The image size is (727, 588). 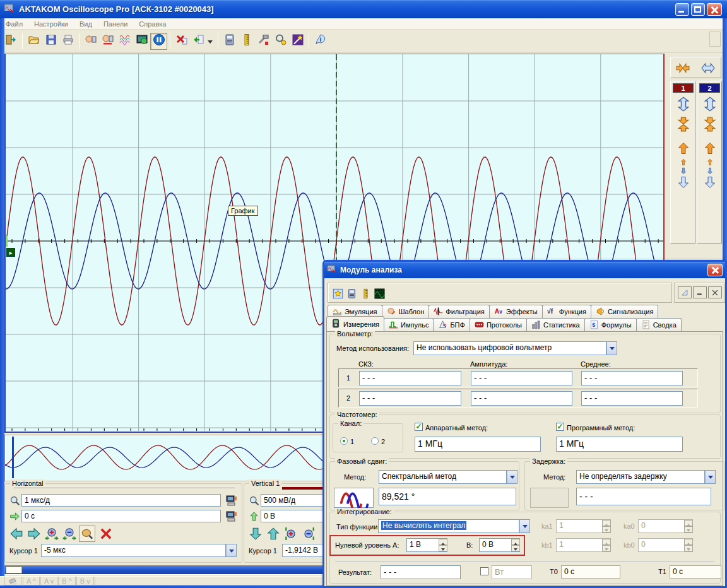 What do you see at coordinates (555, 324) in the screenshot?
I see `tab-stats: Статистика` at bounding box center [555, 324].